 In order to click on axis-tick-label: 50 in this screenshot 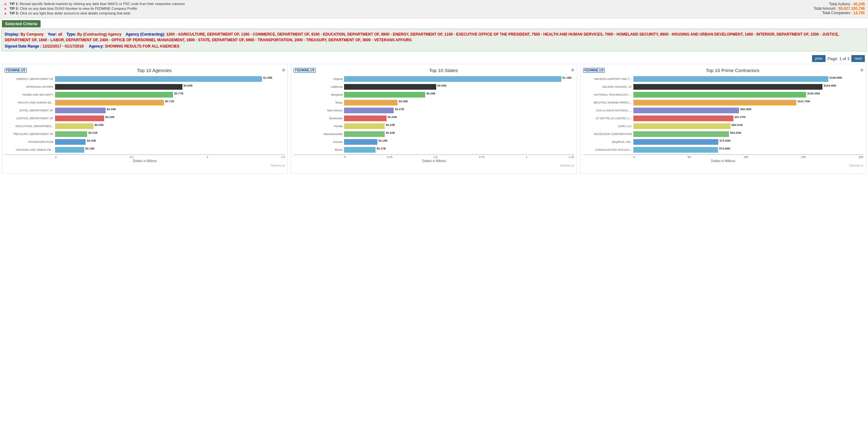, I will do `click(689, 157)`.